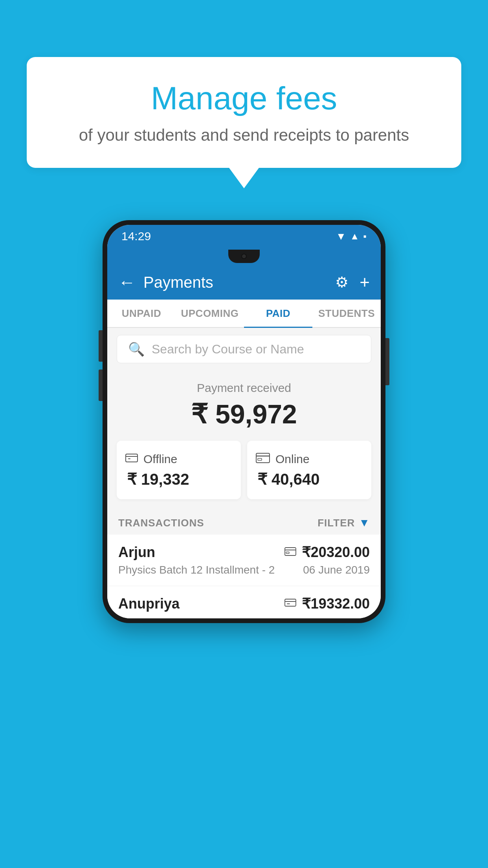 The image size is (488, 868). What do you see at coordinates (179, 459) in the screenshot?
I see `offline-card-header: Offline` at bounding box center [179, 459].